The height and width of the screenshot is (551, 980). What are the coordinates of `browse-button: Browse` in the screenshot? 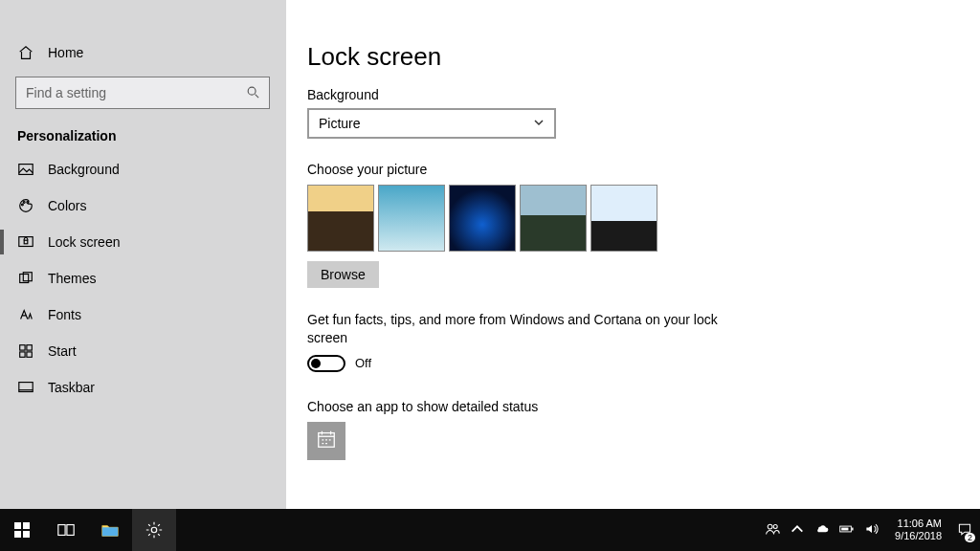 It's located at (343, 275).